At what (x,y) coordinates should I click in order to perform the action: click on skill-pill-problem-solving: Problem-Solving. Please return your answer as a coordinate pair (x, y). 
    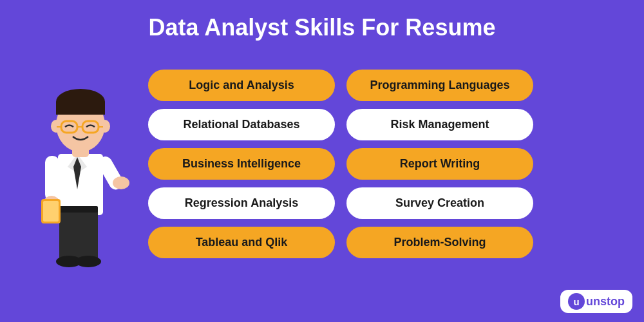
    Looking at the image, I should click on (440, 242).